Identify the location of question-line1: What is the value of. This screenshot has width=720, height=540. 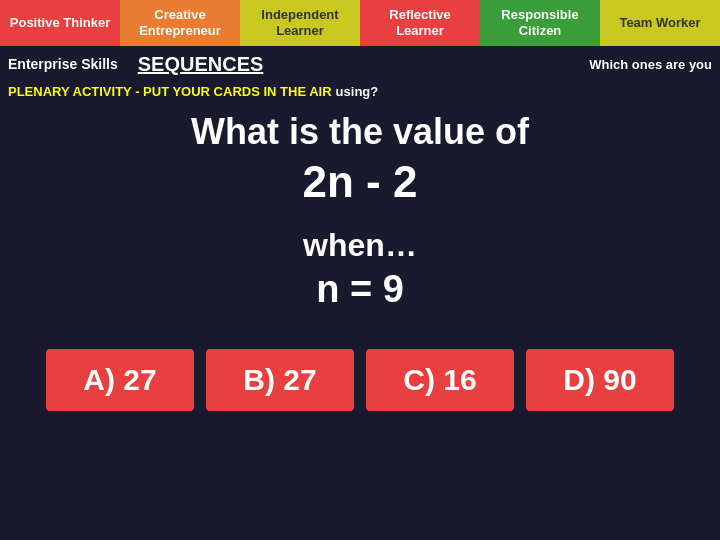
(360, 132).